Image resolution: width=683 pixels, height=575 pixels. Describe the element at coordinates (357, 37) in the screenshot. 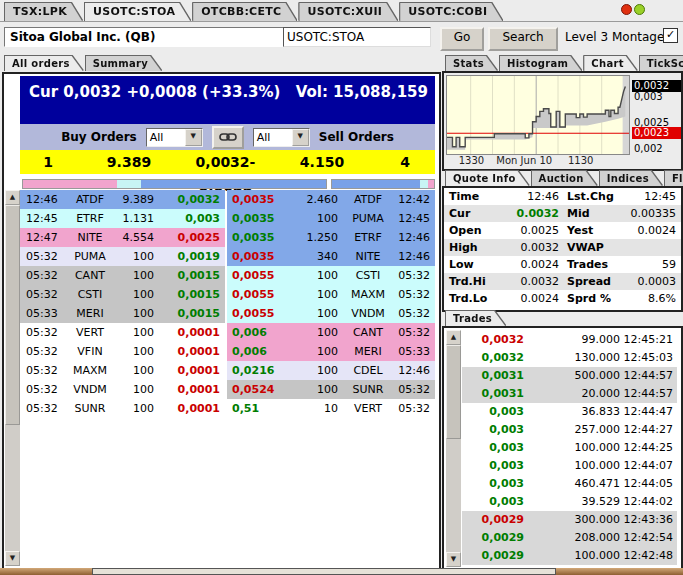

I see `symbol-input` at that location.